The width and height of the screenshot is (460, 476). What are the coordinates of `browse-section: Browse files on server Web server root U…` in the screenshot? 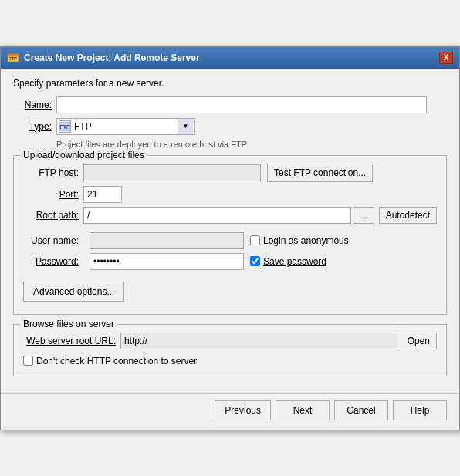 It's located at (230, 350).